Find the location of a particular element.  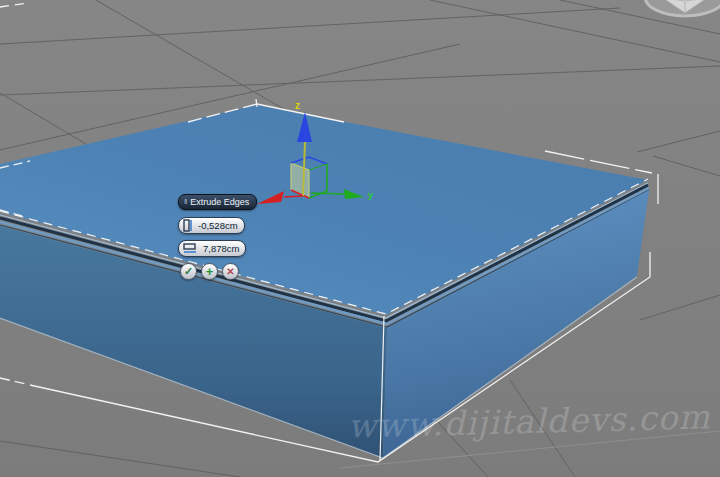

caddy-title-label: Extrude Edges is located at coordinates (220, 202).